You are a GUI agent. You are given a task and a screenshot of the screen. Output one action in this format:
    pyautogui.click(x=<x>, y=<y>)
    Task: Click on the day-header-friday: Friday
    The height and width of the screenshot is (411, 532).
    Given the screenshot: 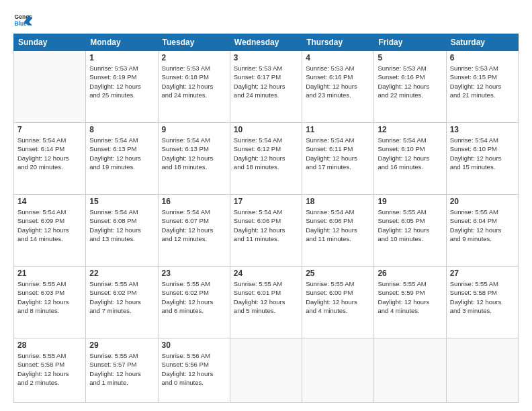 What is the action you would take?
    pyautogui.click(x=410, y=43)
    